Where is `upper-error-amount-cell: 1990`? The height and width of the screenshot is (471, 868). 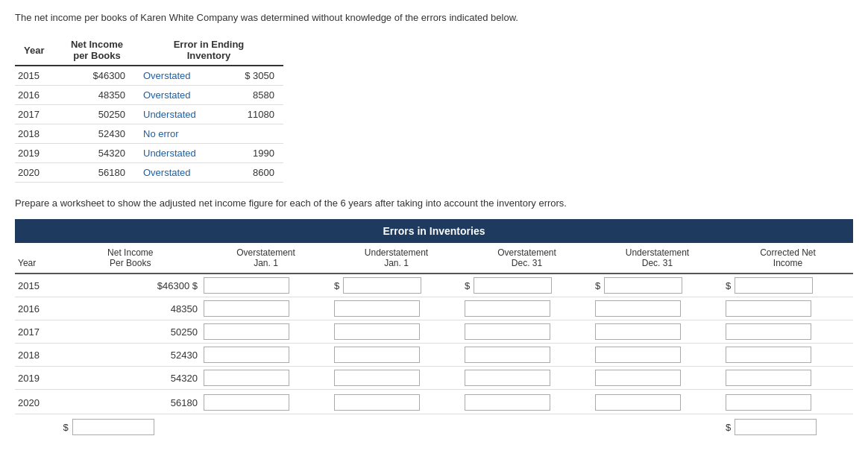 upper-error-amount-cell: 1990 is located at coordinates (254, 154).